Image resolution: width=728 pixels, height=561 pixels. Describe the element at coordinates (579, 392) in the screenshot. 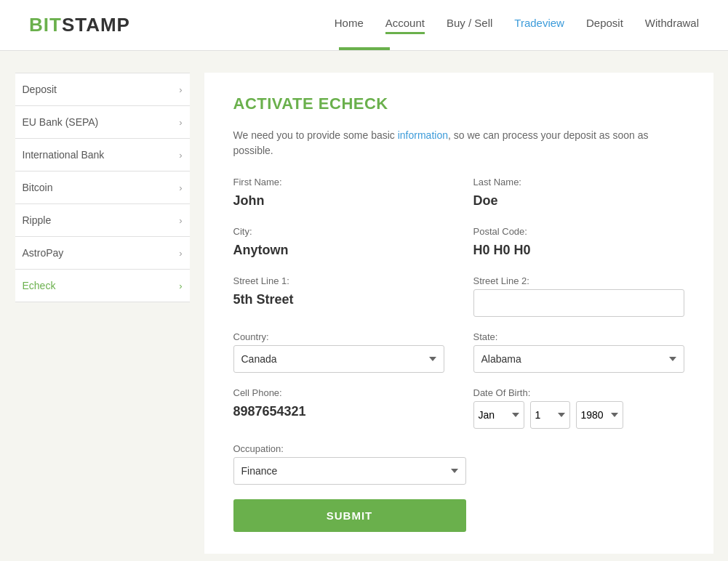

I see `dob-label: Date Of Birth:` at that location.